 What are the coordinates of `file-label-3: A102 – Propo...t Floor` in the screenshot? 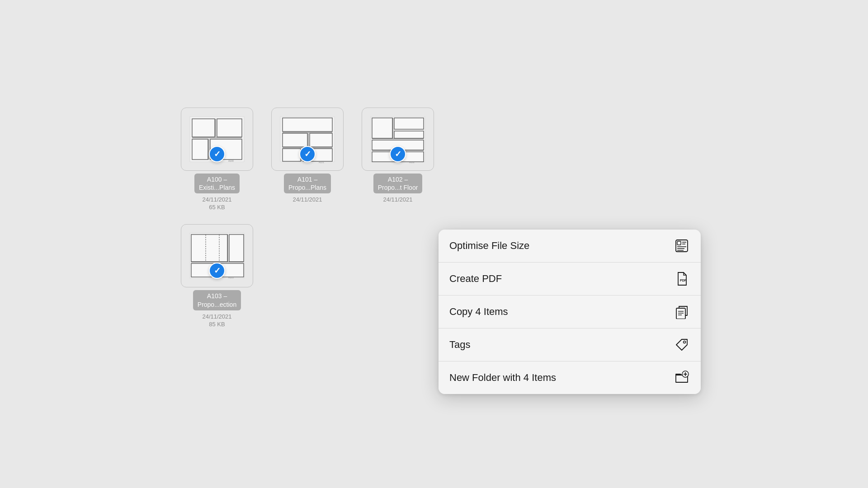 It's located at (398, 183).